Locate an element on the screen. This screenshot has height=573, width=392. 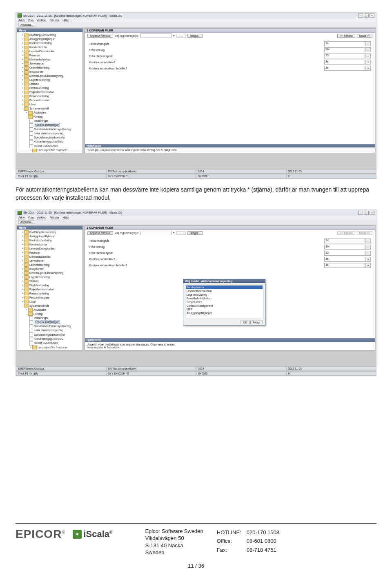
menu-fonster: Fönster is located at coordinates (54, 20).